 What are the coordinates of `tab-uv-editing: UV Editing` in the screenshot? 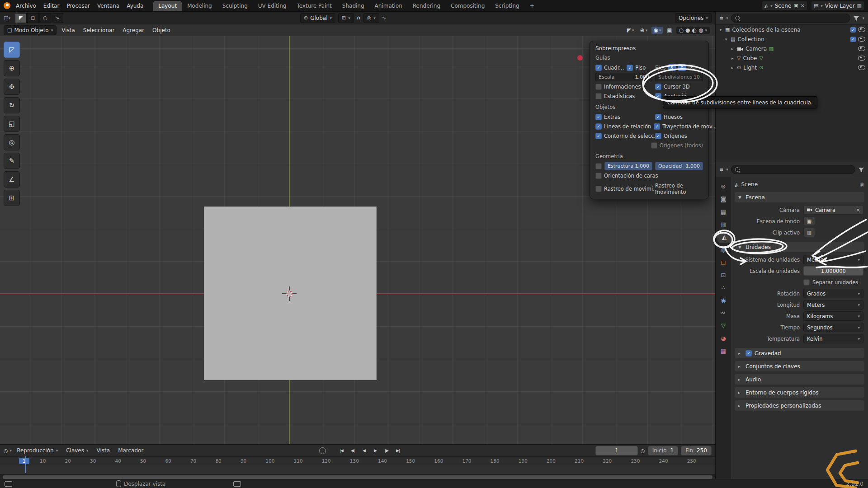 It's located at (272, 6).